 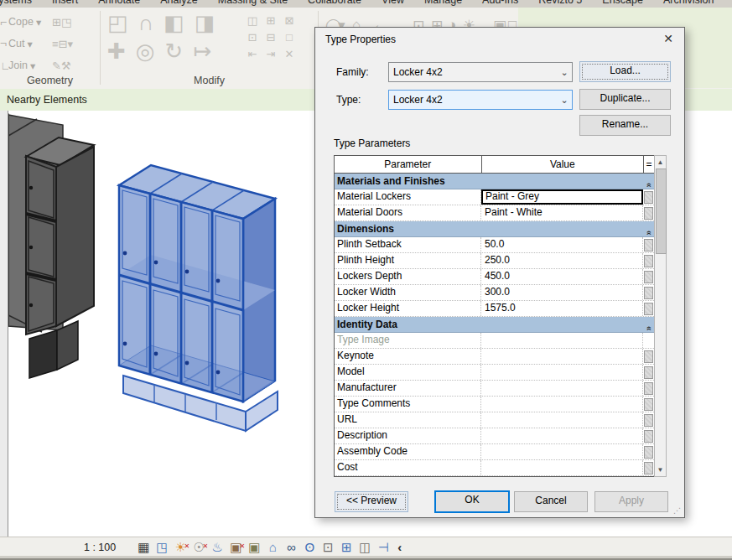 What do you see at coordinates (562, 261) in the screenshot?
I see `parameter-value: 250.0` at bounding box center [562, 261].